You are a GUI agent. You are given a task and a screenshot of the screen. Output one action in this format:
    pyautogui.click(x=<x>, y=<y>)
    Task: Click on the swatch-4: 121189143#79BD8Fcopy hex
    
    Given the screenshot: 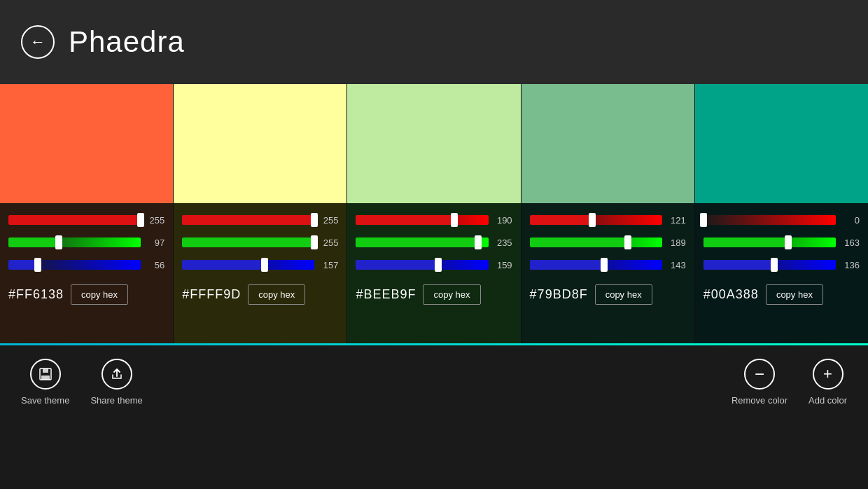 What is the action you would take?
    pyautogui.click(x=608, y=214)
    